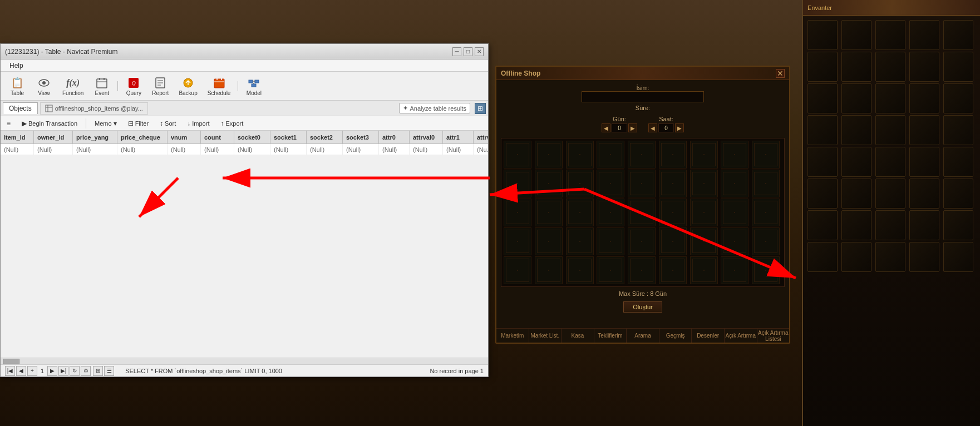  Describe the element at coordinates (653, 128) in the screenshot. I see `saat-decrement-btn: ◀` at that location.